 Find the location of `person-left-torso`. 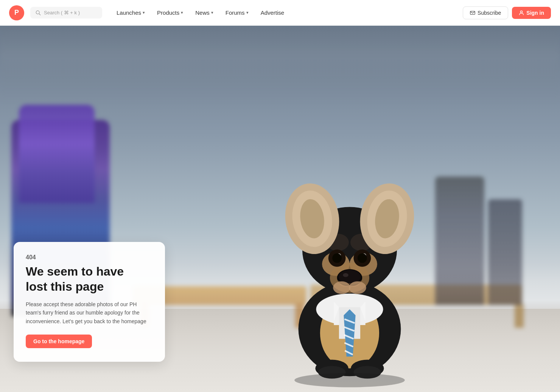

person-left-torso is located at coordinates (57, 154).